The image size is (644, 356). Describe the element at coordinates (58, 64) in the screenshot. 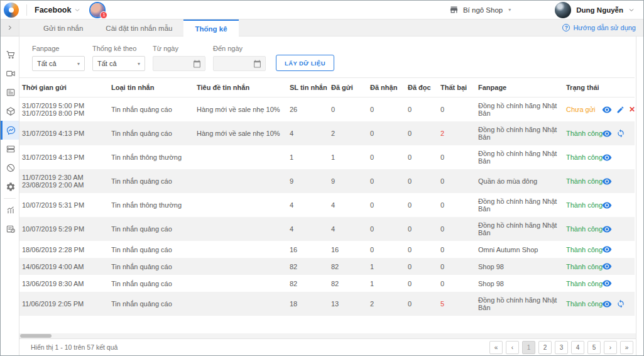

I see `fanpage-select: Tất cả ▾` at that location.